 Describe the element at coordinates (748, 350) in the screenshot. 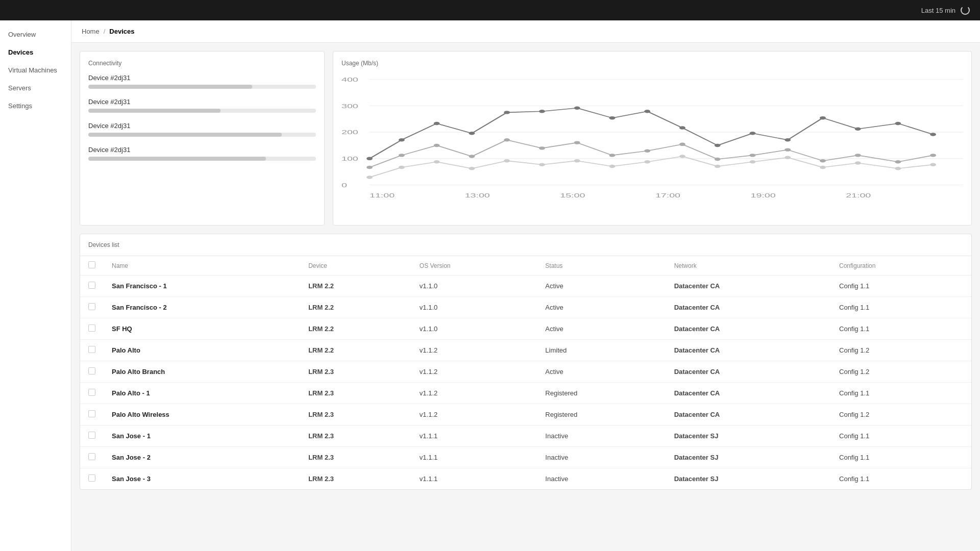

I see `cell-network-3: Datacenter CA` at that location.